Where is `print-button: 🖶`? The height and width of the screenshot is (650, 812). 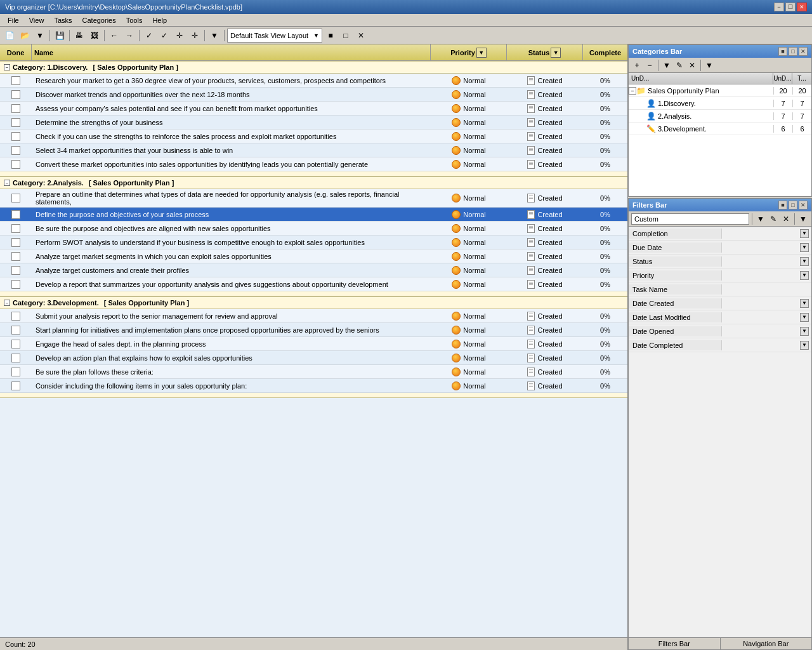
print-button: 🖶 is located at coordinates (79, 36).